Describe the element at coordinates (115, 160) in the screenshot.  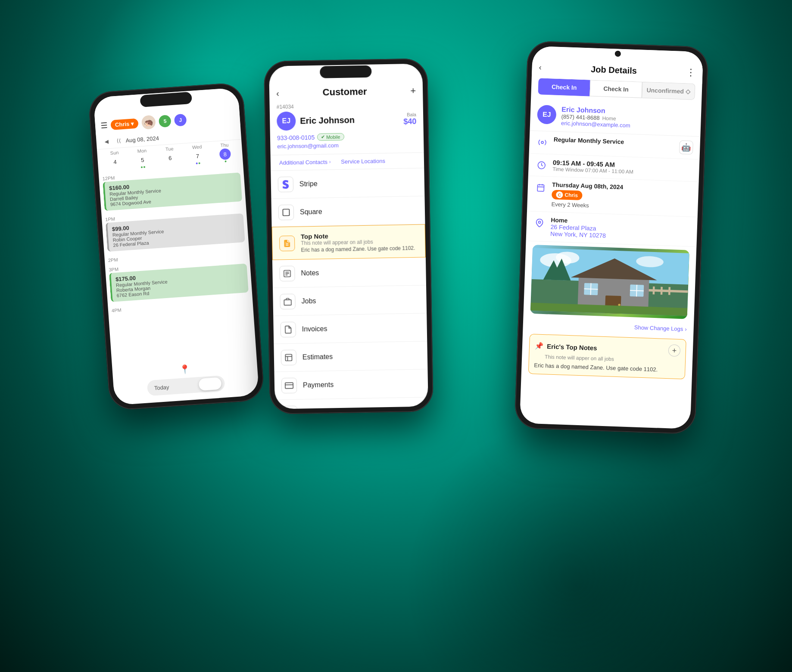
I see `cal-day-sun: Sun 4` at that location.